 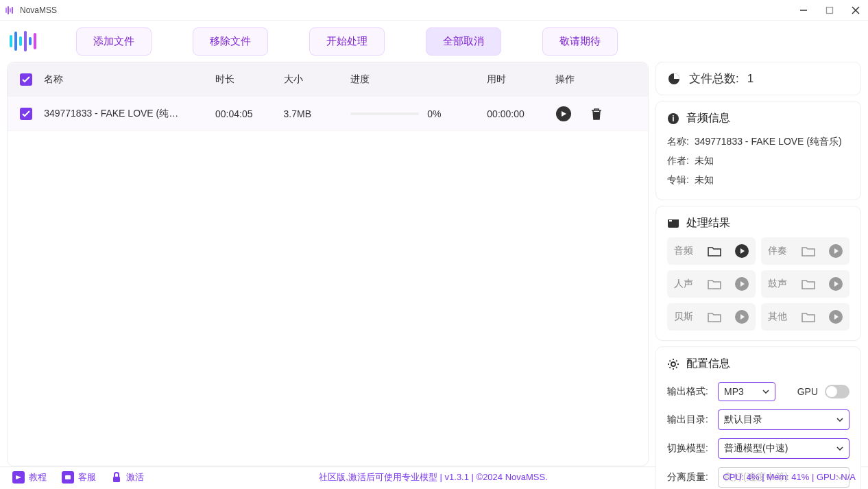 What do you see at coordinates (708, 224) in the screenshot?
I see `results-title: 处理结果` at bounding box center [708, 224].